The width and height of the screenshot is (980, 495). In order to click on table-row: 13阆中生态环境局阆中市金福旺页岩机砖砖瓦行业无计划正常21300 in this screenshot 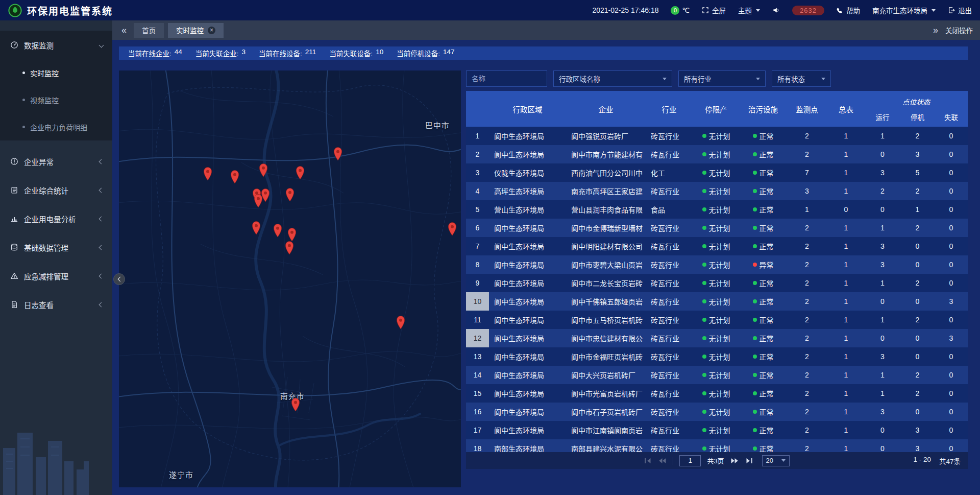, I will do `click(717, 357)`.